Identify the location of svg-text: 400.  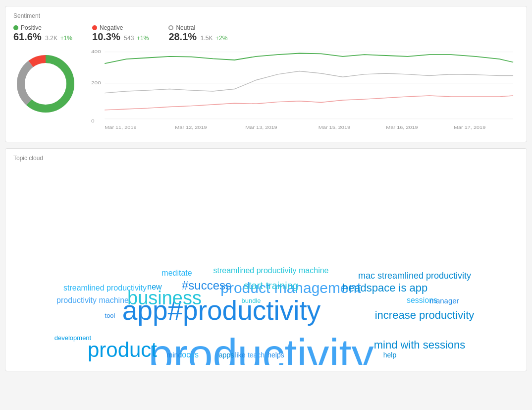
(96, 52).